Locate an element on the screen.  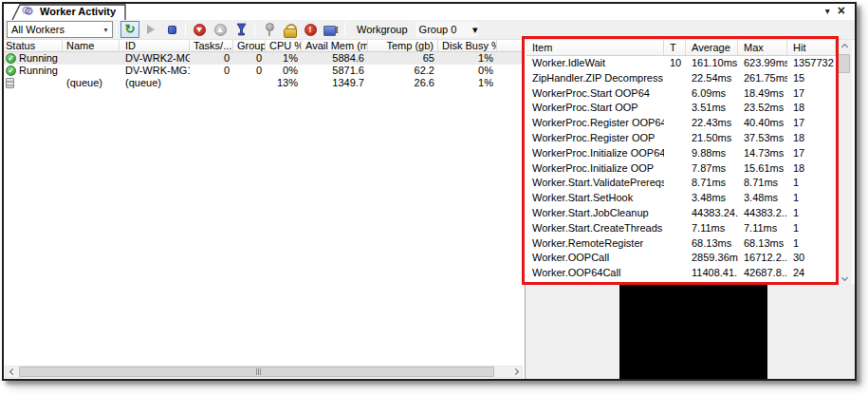
column-header: Tasks/... is located at coordinates (212, 46).